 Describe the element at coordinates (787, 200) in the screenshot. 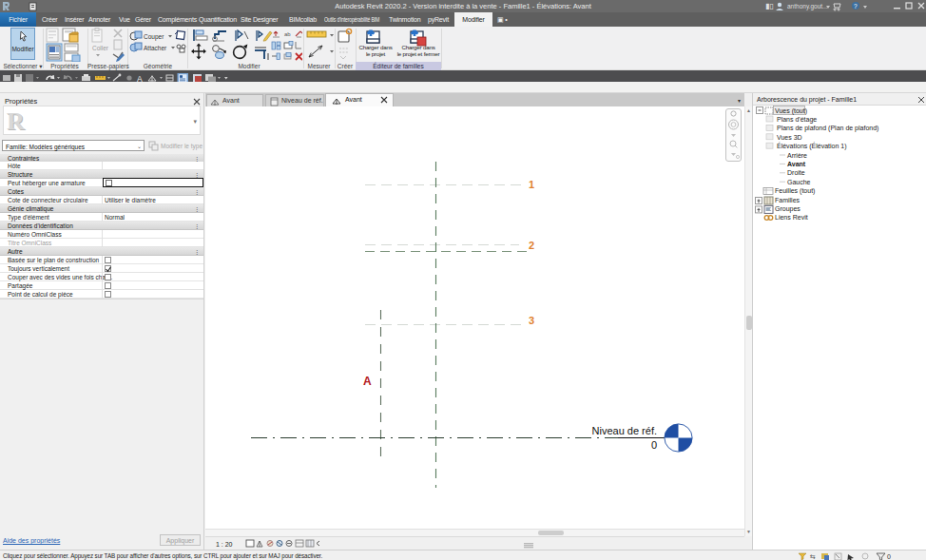

I see `svg-text: Familles` at that location.